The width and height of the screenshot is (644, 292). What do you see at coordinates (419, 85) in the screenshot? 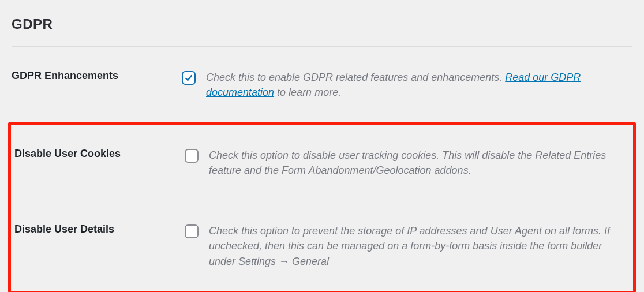
I see `desc-gdpr-enhancements: Check this to enable GDPR related featur…` at bounding box center [419, 85].